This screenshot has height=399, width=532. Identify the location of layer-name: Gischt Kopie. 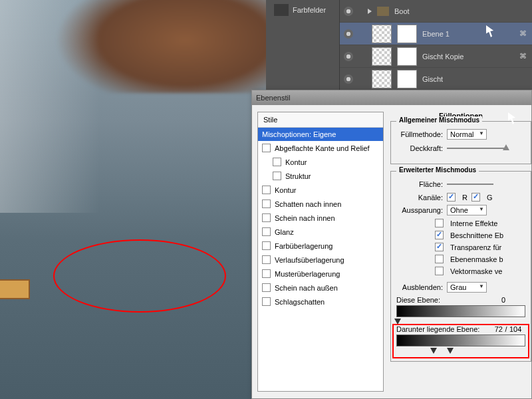
(443, 57).